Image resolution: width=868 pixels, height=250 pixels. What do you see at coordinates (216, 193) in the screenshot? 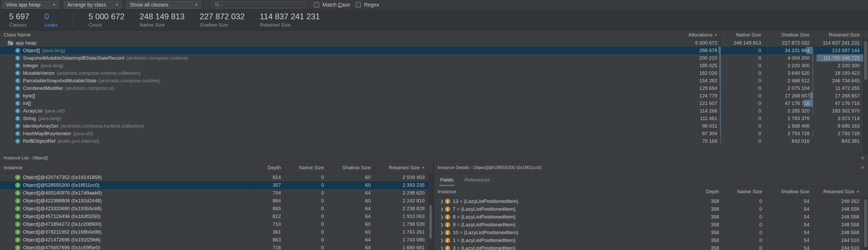
I see `instance-row: I Object[]@400140976 (0x17d9aab0) 704 0 …` at bounding box center [216, 193].